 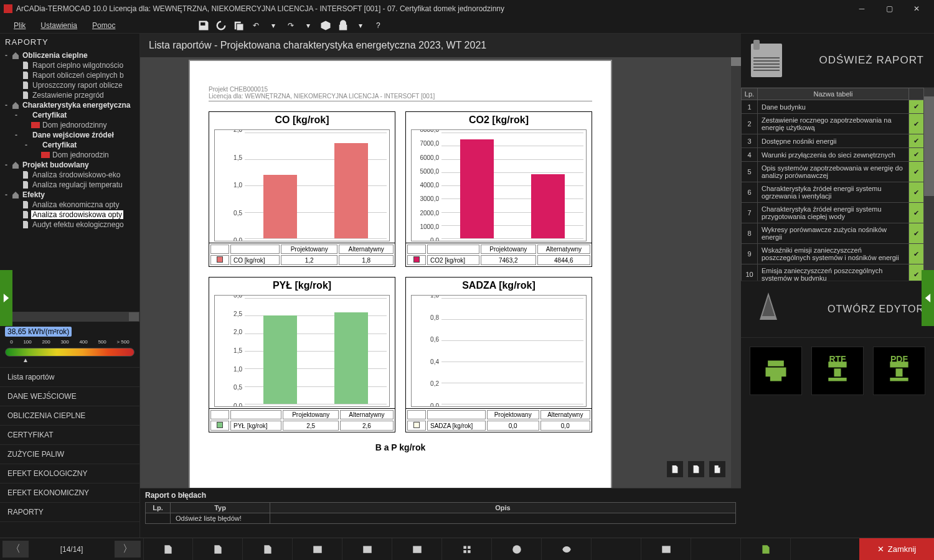 I want to click on license-line: Licencja dla: WEWNĘTRZNA, NIEKOMERCYJNA …, so click(x=400, y=96).